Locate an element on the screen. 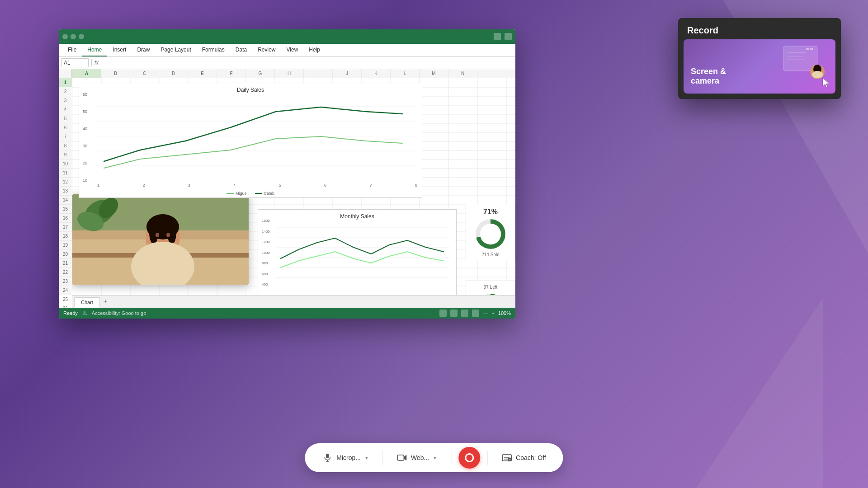  titlebar-maximize is located at coordinates (81, 37).